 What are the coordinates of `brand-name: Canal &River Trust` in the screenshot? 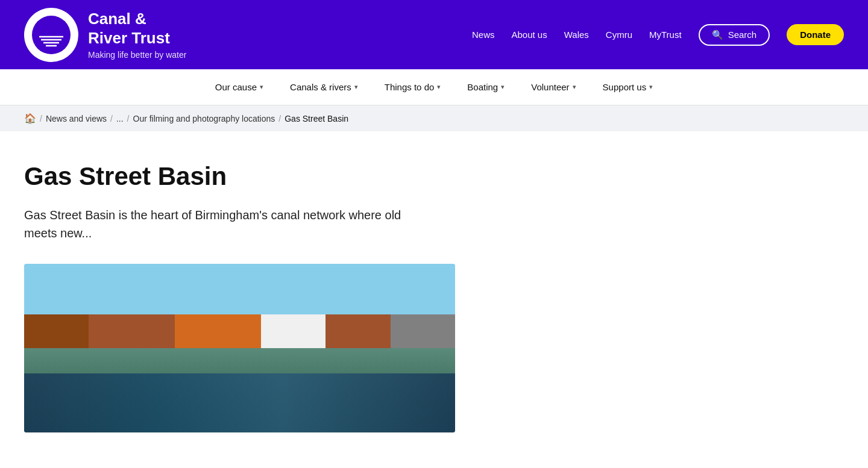 It's located at (137, 28).